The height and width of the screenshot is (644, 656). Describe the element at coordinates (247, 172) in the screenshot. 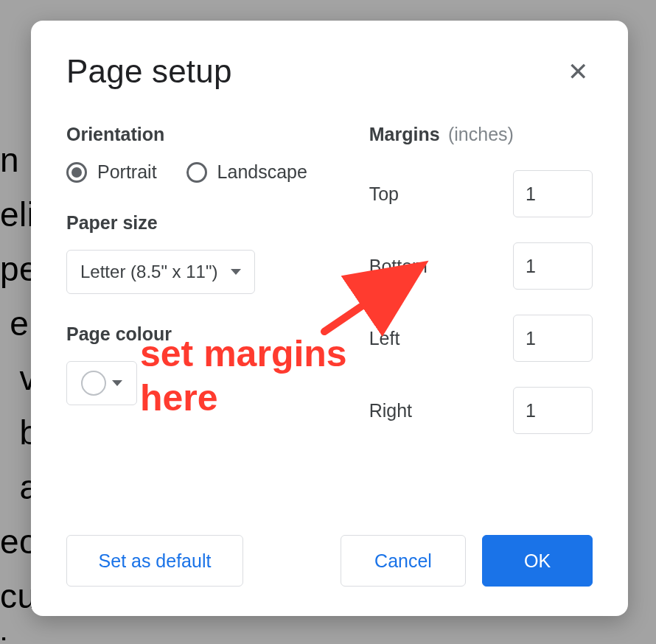

I see `orientation-landscape: Landscape` at that location.